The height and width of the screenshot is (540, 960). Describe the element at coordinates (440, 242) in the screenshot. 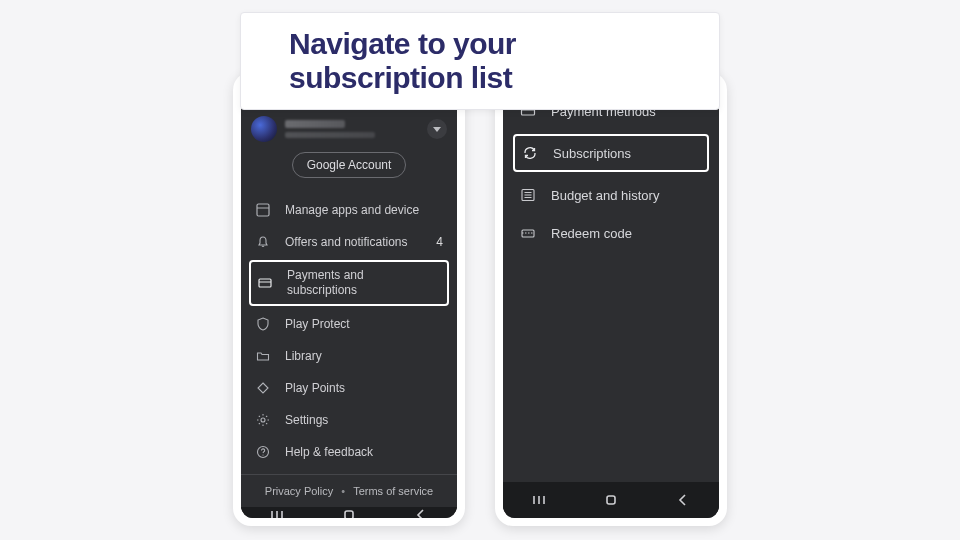

I see `notification-count: 4` at that location.